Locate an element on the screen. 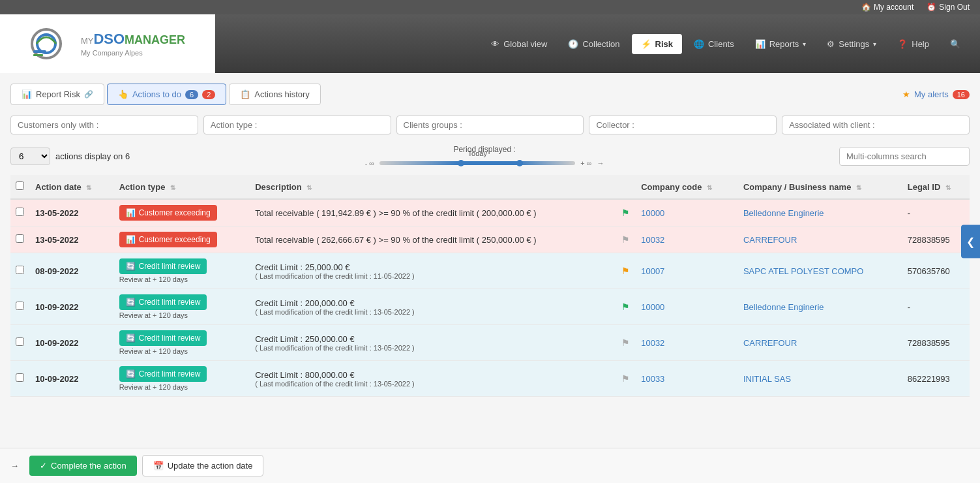 The width and height of the screenshot is (980, 483). sort-icon-legal: ⇅ is located at coordinates (948, 188).